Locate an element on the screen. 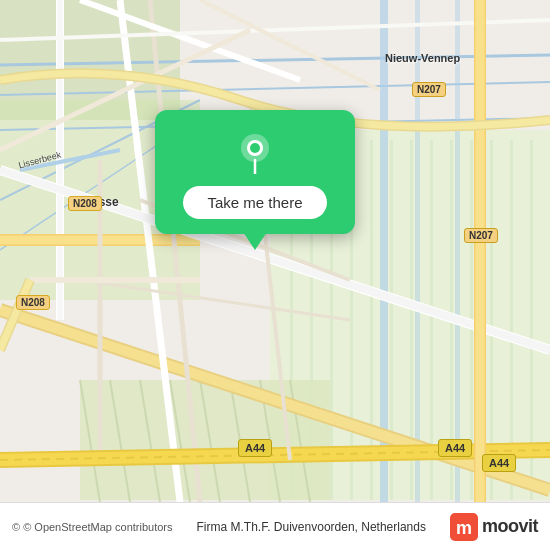 The width and height of the screenshot is (550, 550). moovit-logo: m moovit is located at coordinates (494, 527).